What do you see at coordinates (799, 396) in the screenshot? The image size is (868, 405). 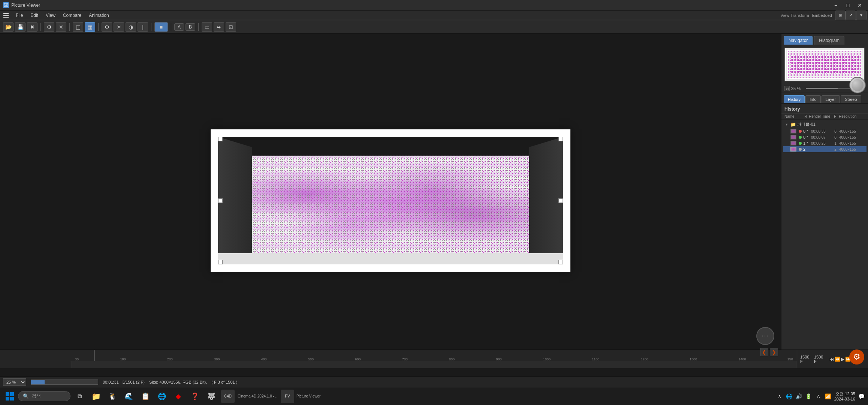 I see `tray-sound: 🔊` at bounding box center [799, 396].